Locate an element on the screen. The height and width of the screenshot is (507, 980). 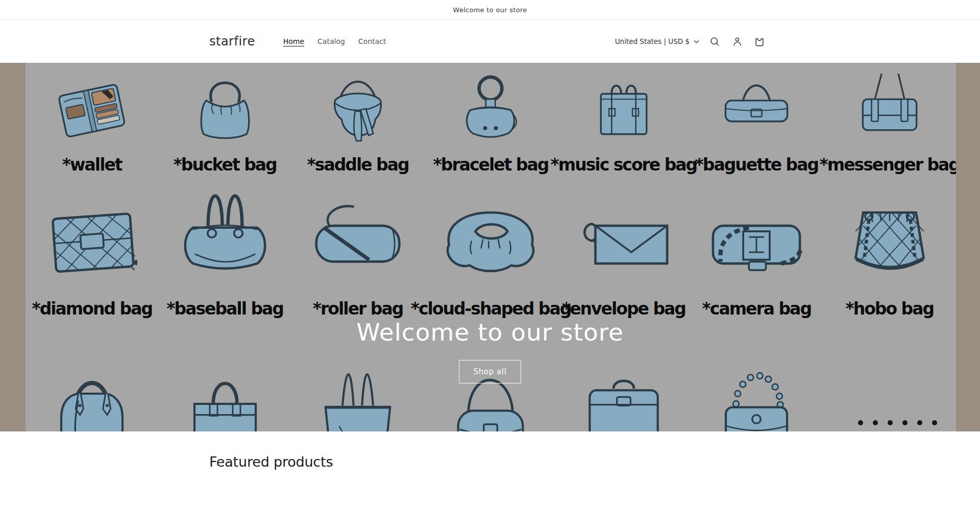
wallet-icon is located at coordinates (92, 111).